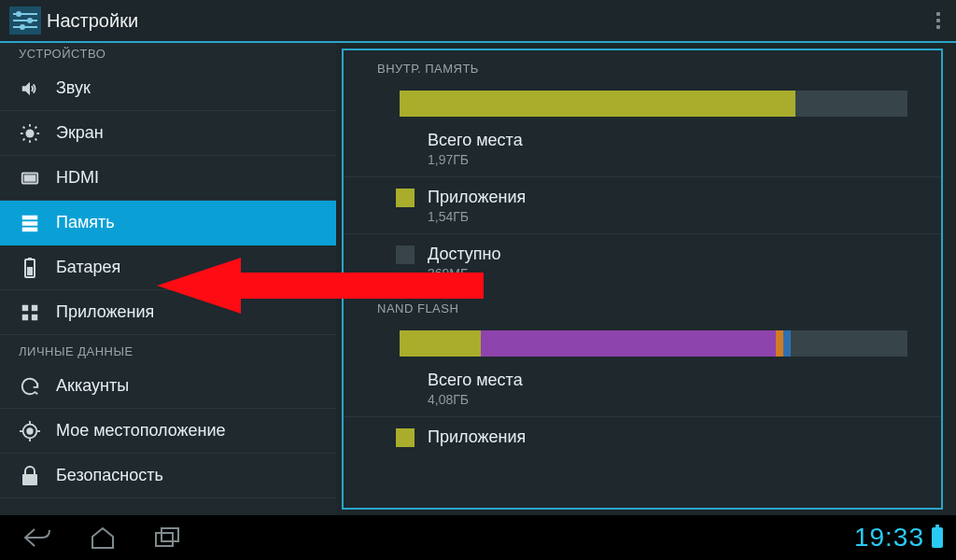 The height and width of the screenshot is (560, 956). What do you see at coordinates (77, 177) in the screenshot?
I see `sidebar-item-label: HDMI` at bounding box center [77, 177].